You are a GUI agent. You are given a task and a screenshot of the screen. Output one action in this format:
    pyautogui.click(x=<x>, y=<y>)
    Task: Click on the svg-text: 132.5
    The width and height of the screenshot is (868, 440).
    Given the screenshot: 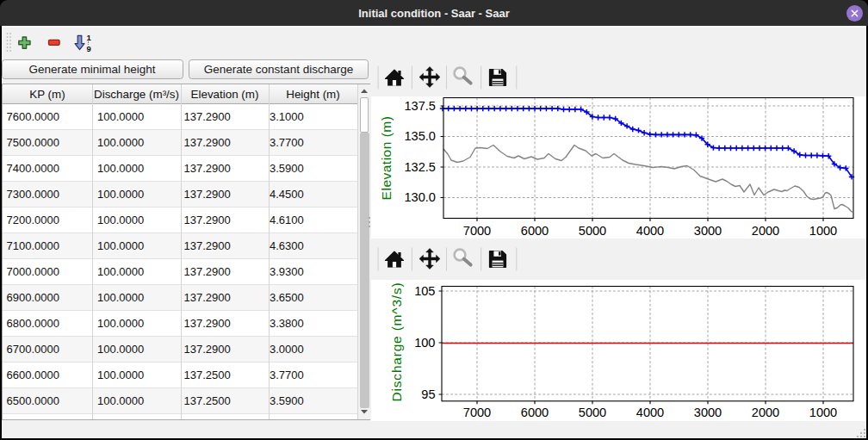 What is the action you would take?
    pyautogui.click(x=420, y=167)
    